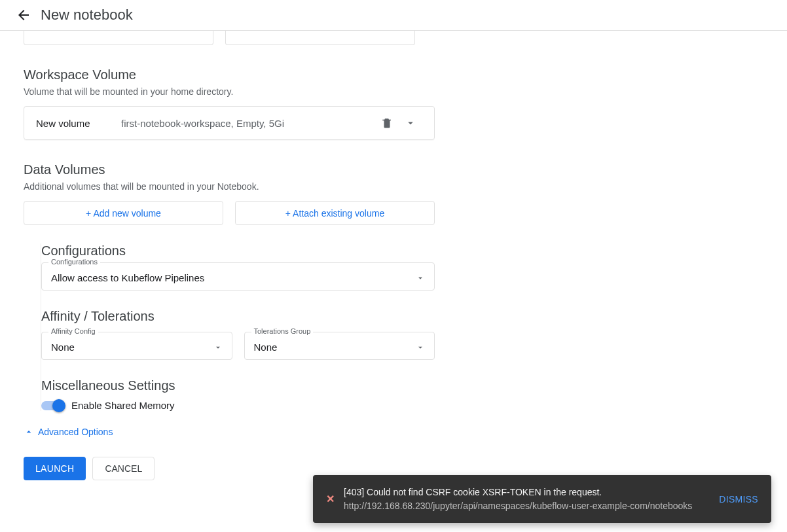  What do you see at coordinates (123, 213) in the screenshot?
I see `add-new-volume-button: + Add new volume` at bounding box center [123, 213].